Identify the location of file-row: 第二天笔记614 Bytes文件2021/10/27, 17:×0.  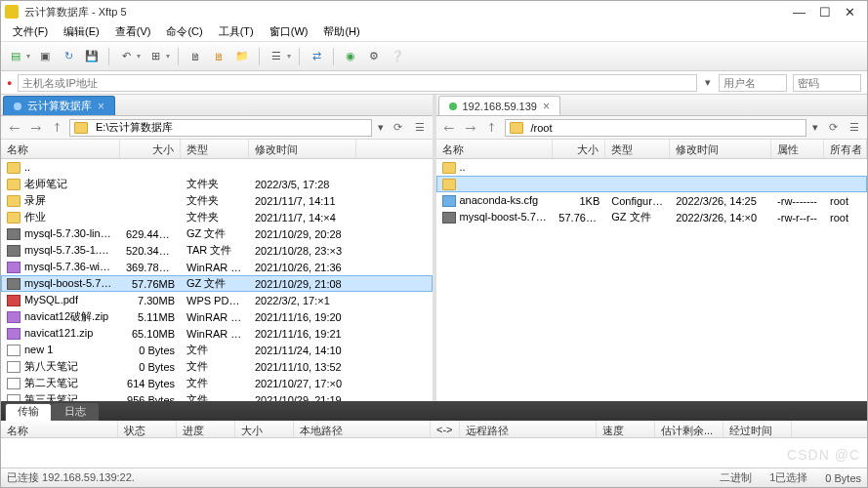
(217, 383).